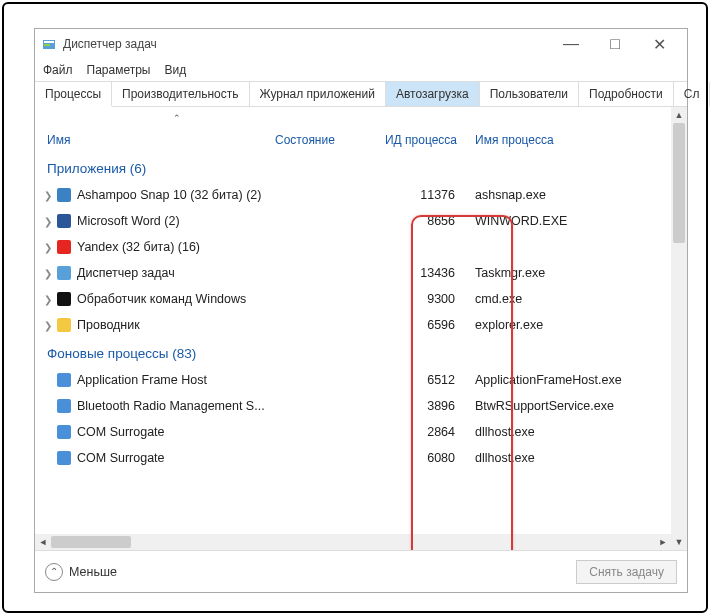 Image resolution: width=710 pixels, height=615 pixels. What do you see at coordinates (679, 542) in the screenshot?
I see `vscroll-down-icon: ▼` at bounding box center [679, 542].